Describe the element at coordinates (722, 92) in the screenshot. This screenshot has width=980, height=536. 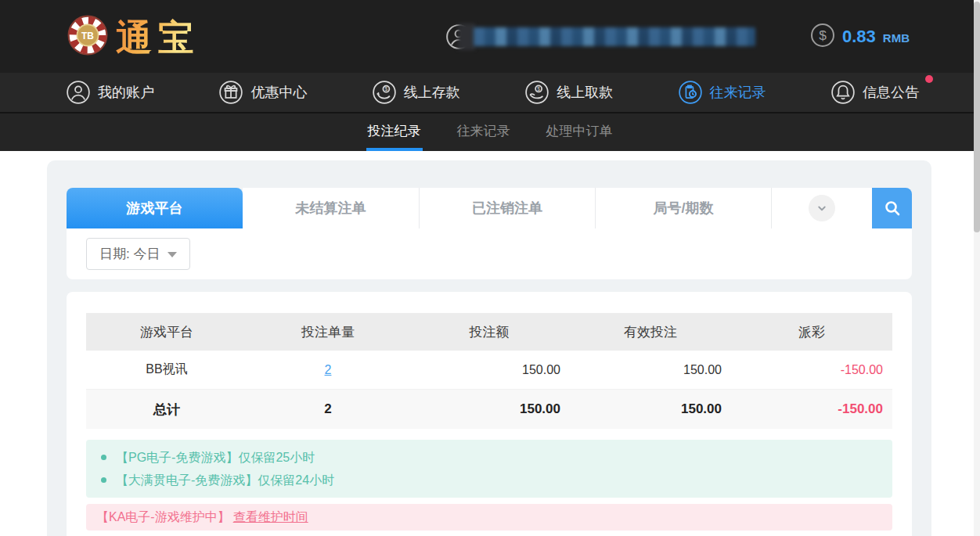
I see `nav-item-transaction-records: 往来记录` at that location.